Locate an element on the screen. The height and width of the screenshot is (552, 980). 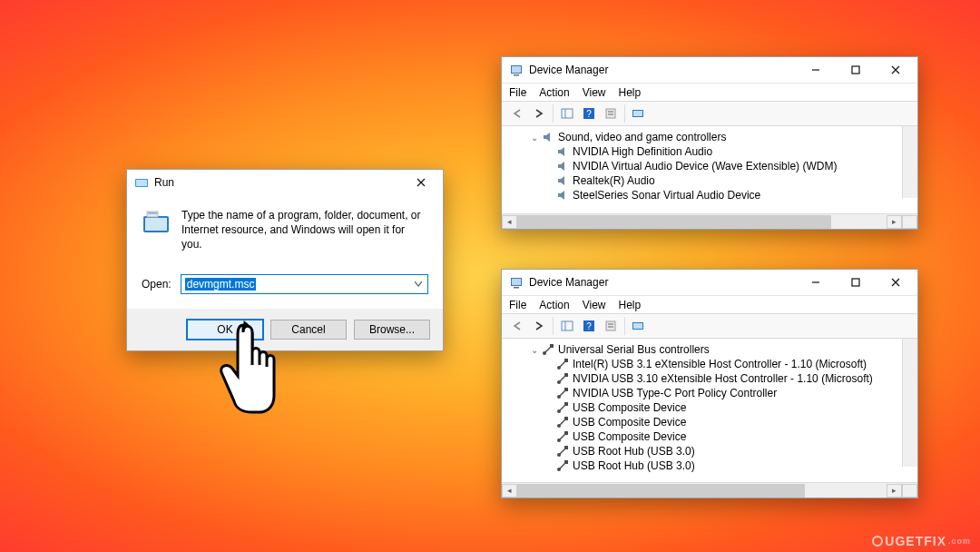
tree-category-label: Universal Serial Bus controllers is located at coordinates (633, 350).